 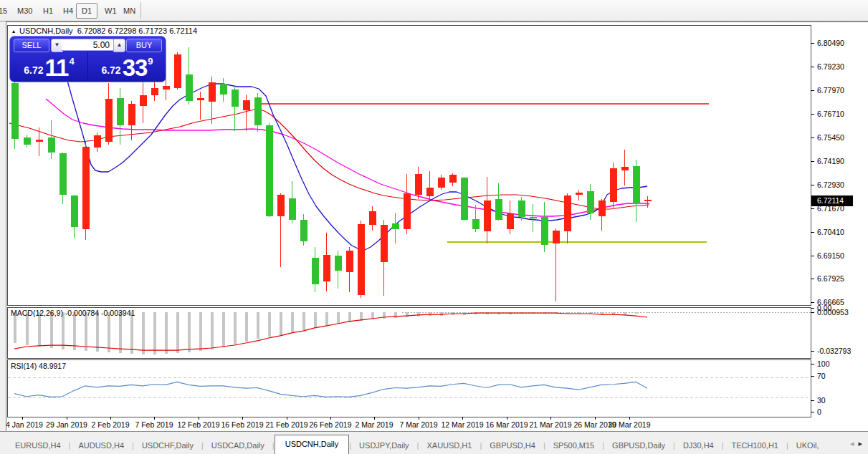 What do you see at coordinates (831, 161) in the screenshot?
I see `svg-text: 6.74190` at bounding box center [831, 161].